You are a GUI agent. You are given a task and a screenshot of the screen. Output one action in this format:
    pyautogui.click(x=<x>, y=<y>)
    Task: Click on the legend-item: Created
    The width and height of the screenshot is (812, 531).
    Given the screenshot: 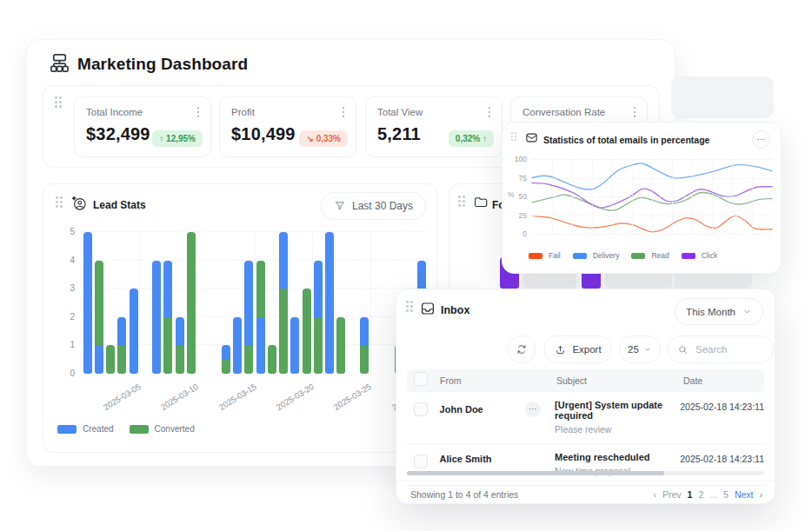 What is the action you would take?
    pyautogui.click(x=85, y=429)
    